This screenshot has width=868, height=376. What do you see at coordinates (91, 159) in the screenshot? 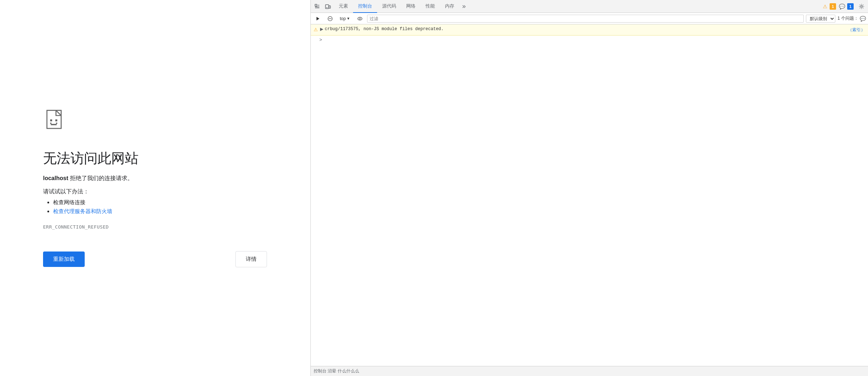
I see `error-title: 无法访问此网站` at bounding box center [91, 159].